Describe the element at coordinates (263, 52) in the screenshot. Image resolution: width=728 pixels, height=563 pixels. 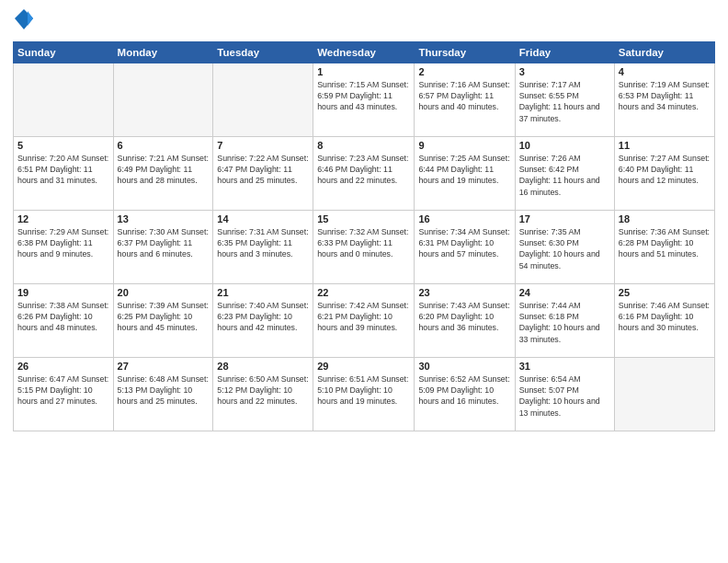
I see `col-header-tuesday: Tuesday` at that location.